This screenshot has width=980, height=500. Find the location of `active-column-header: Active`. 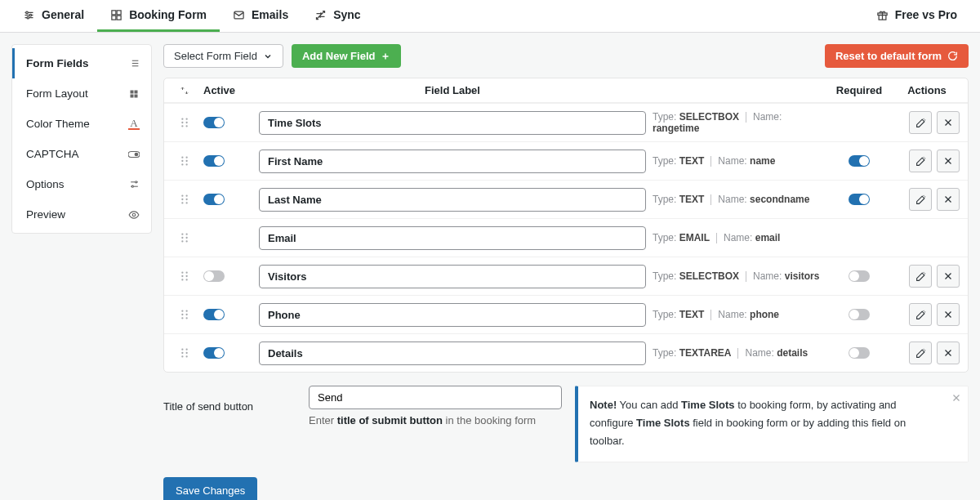

active-column-header: Active is located at coordinates (228, 90).